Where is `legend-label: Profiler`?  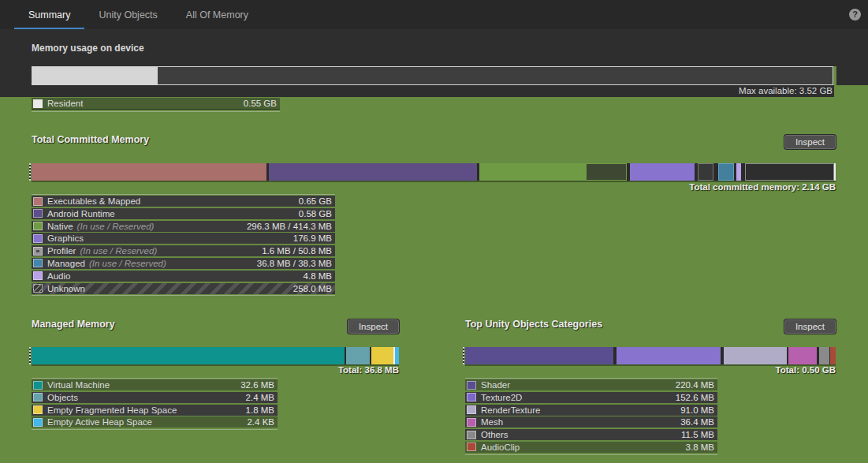 legend-label: Profiler is located at coordinates (61, 251).